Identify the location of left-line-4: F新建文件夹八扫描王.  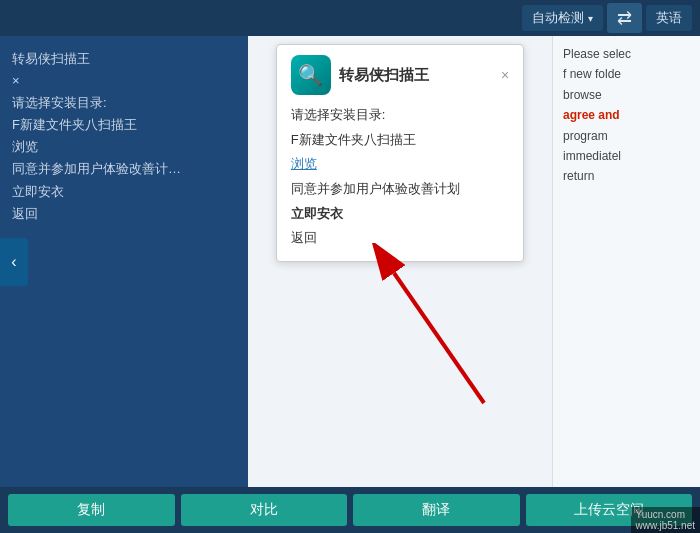
(124, 125).